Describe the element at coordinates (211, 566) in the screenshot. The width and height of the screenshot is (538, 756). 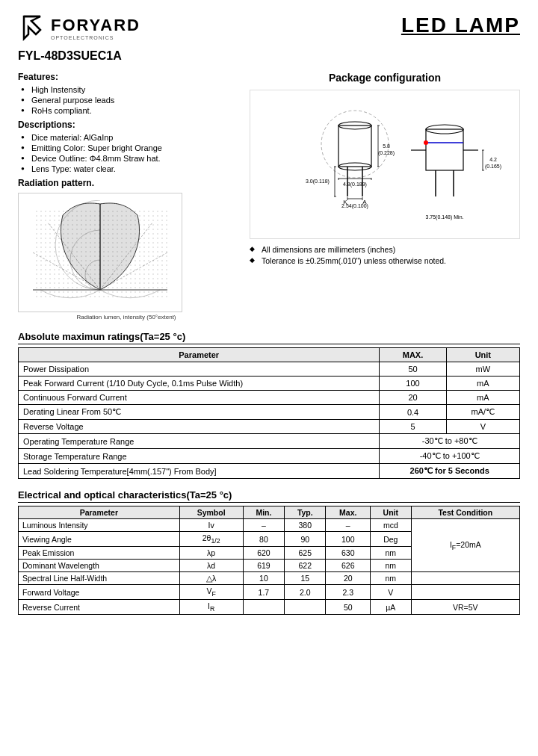
I see `elec-symbol: λd` at that location.